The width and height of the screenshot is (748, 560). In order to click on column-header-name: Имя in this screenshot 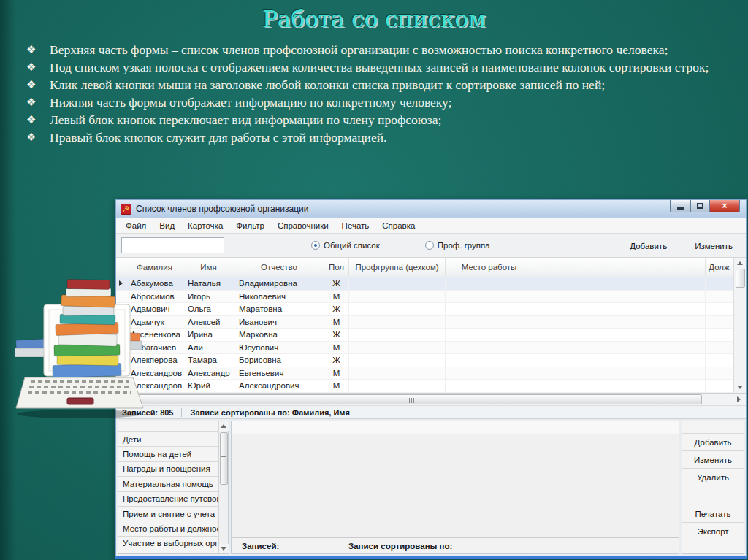, I will do `click(209, 267)`.